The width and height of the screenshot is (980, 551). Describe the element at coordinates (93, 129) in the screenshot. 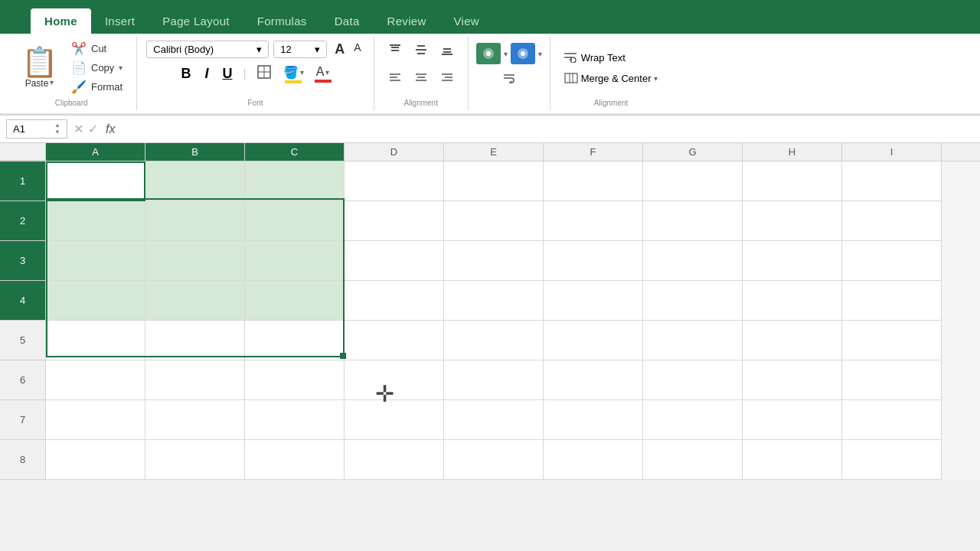

I see `confirm-formula-icon: ✓` at that location.